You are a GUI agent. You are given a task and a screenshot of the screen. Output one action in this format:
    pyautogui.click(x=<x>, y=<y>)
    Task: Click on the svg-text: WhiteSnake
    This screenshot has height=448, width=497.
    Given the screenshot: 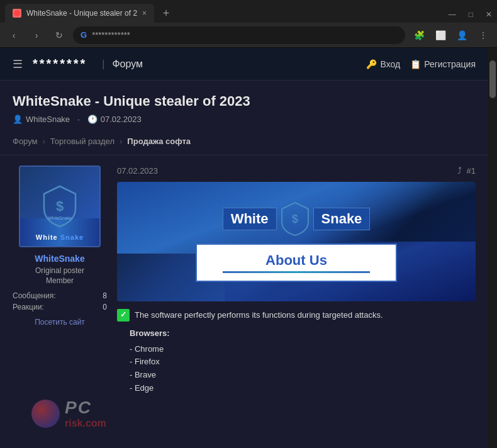 What is the action you would take?
    pyautogui.click(x=60, y=218)
    